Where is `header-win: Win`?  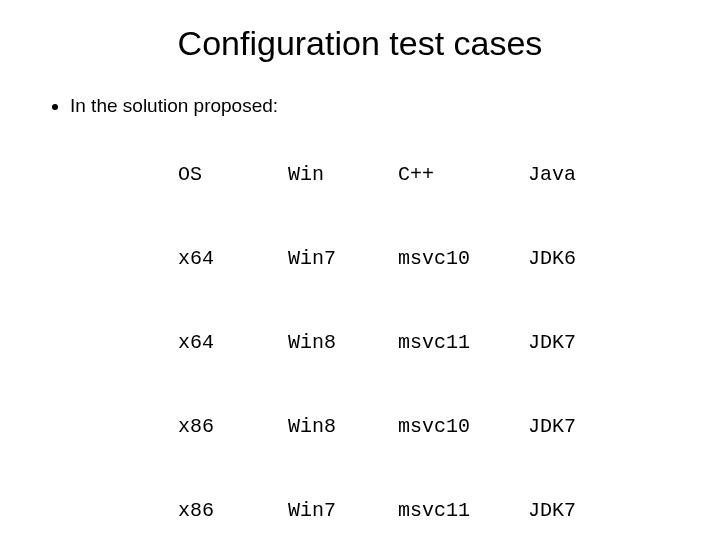
header-win: Win is located at coordinates (343, 175).